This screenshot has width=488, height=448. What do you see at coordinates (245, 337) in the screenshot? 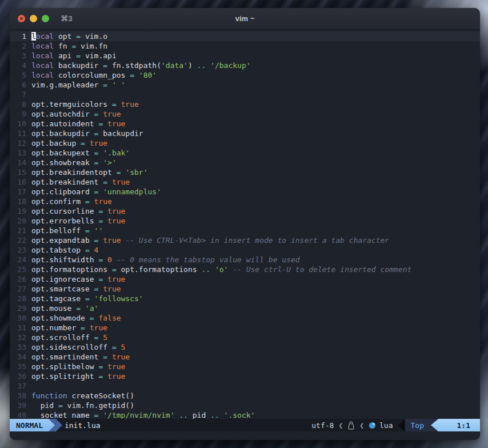
I see `code-line: 32opt.scrolloff = 5` at bounding box center [245, 337].